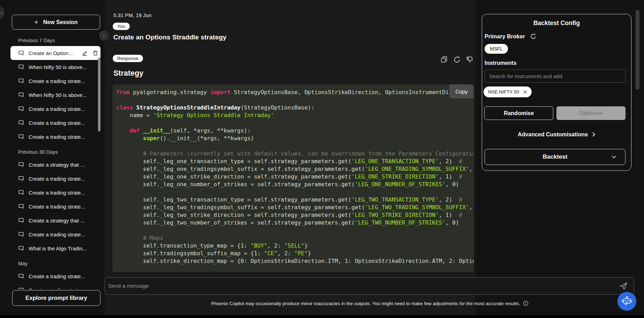 The image size is (644, 318). Describe the element at coordinates (533, 36) in the screenshot. I see `refresh-broker-icon` at that location.